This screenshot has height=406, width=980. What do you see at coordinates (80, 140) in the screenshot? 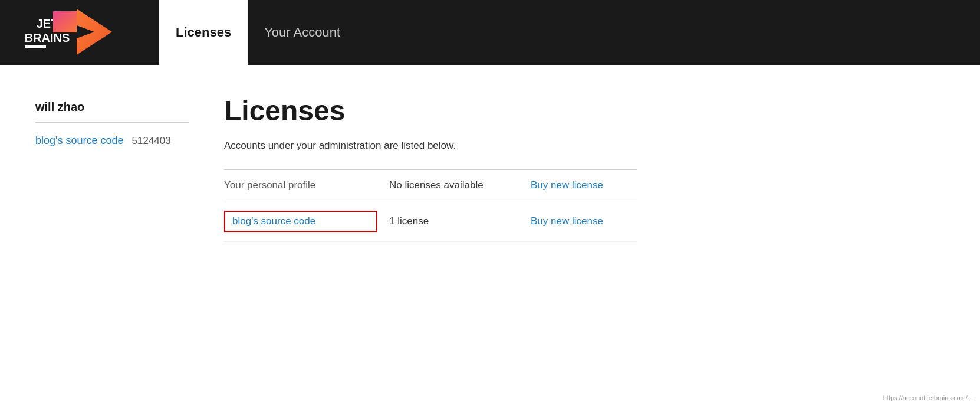
I see `sidebar-link-source-code: blog's source code` at bounding box center [80, 140].